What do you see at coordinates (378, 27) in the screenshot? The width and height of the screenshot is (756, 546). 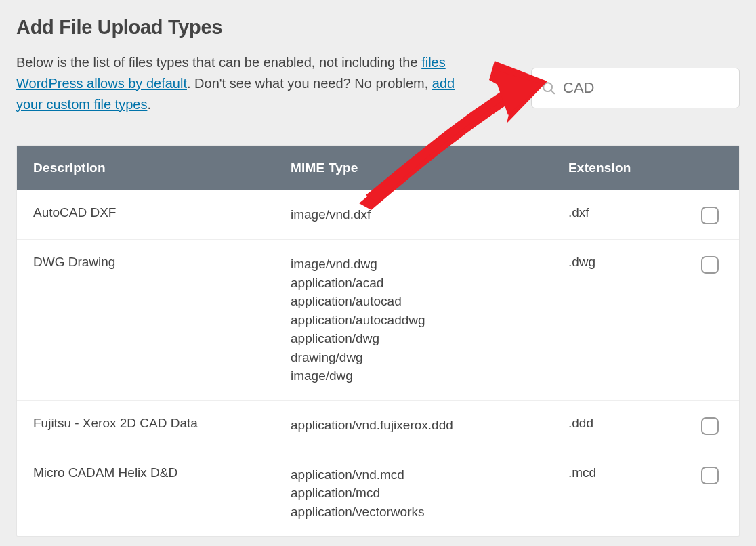 I see `page-title: Add File Upload Types` at bounding box center [378, 27].